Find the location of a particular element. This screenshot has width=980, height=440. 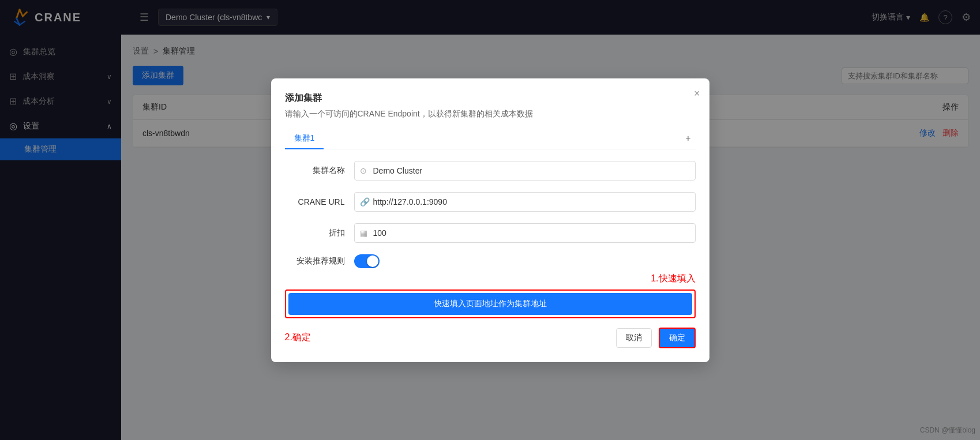

cluster-name-input-wrap: ⊙ is located at coordinates (525, 171).